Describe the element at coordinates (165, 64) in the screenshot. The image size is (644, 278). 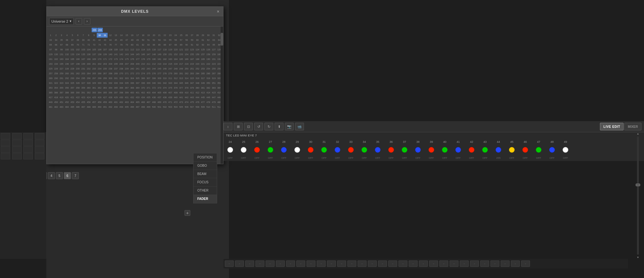
I see `dmx-cell-214: 214` at that location.